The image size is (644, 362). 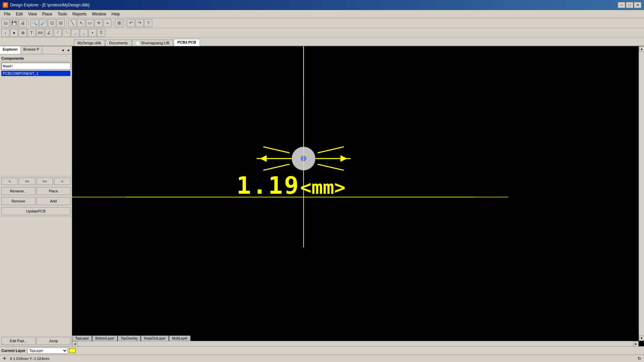 What do you see at coordinates (54, 201) in the screenshot?
I see `add-button: Add` at bounding box center [54, 201].